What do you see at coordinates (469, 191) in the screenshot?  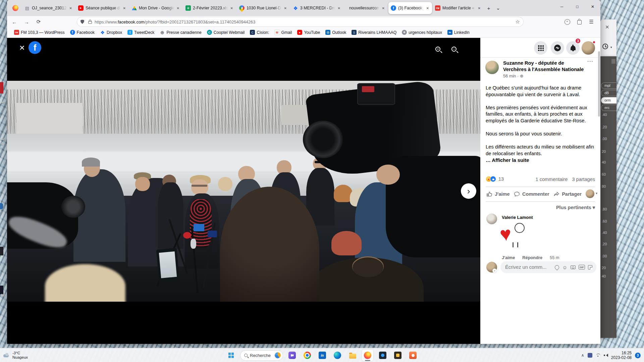 I see `next-photo-button: ›` at bounding box center [469, 191].